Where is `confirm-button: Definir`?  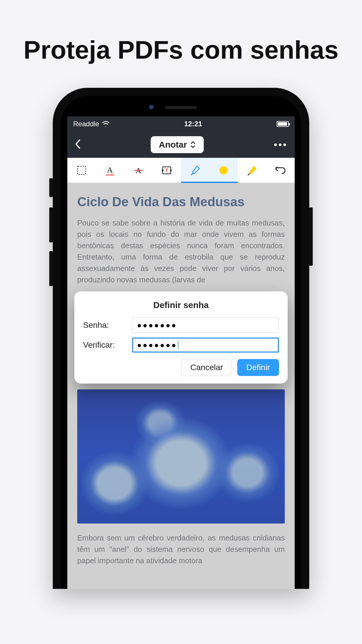 confirm-button: Definir is located at coordinates (258, 368).